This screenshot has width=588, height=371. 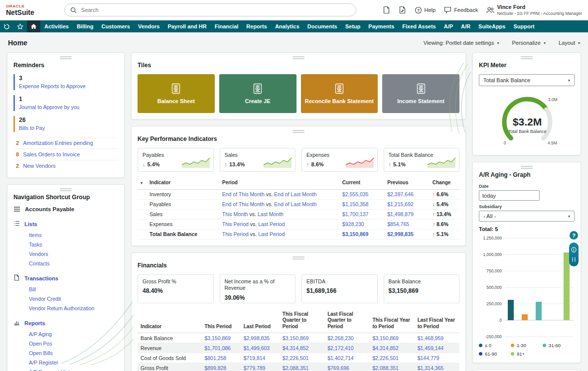 I want to click on kpi-meter-select: Total Bank Balance ▾, so click(x=527, y=80).